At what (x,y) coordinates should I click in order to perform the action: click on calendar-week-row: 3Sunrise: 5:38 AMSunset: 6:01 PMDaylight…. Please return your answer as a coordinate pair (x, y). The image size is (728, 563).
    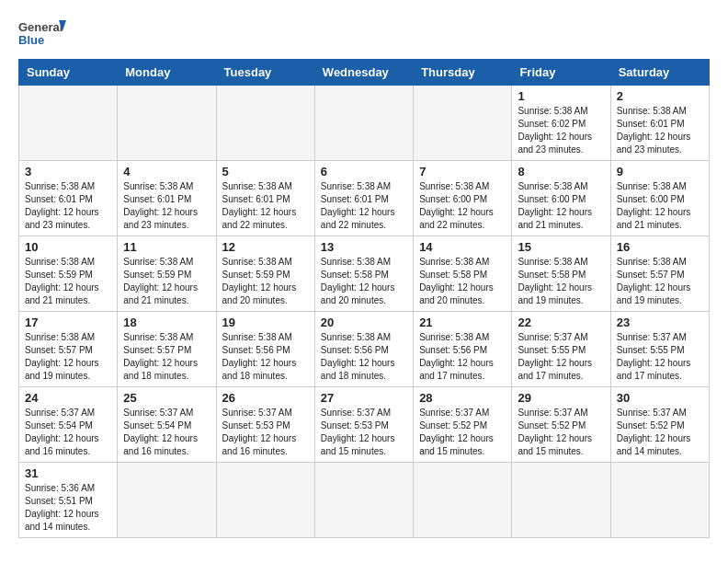
    Looking at the image, I should click on (364, 199).